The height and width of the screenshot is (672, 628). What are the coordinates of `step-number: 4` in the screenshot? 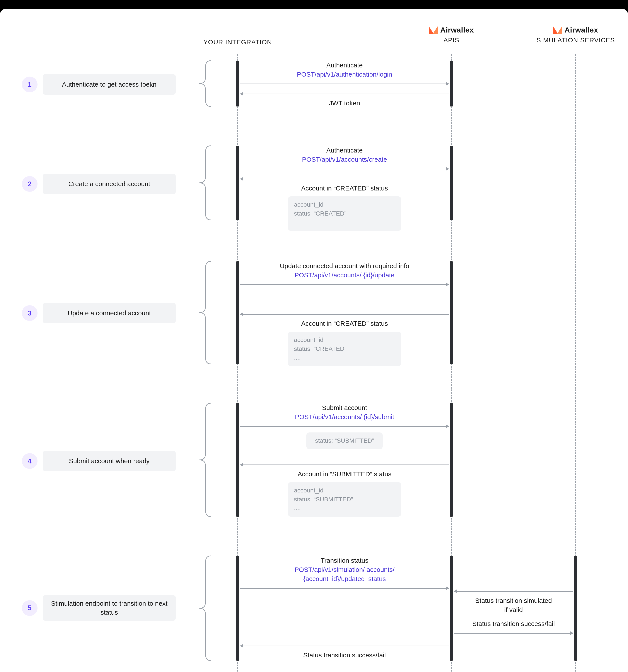 It's located at (30, 461).